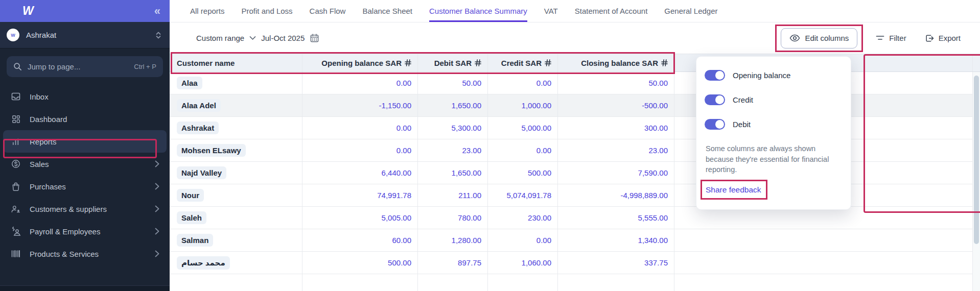  Describe the element at coordinates (523, 63) in the screenshot. I see `column-header-credit: Credit SAR` at that location.